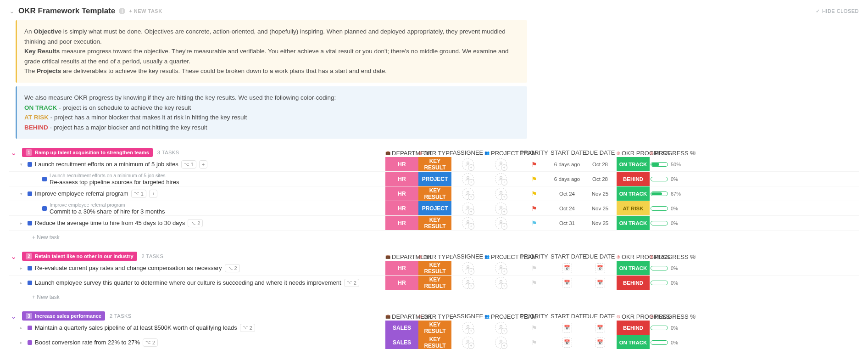 The height and width of the screenshot is (349, 868). Describe the element at coordinates (666, 194) in the screenshot. I see `progress-pct: 67%` at that location.